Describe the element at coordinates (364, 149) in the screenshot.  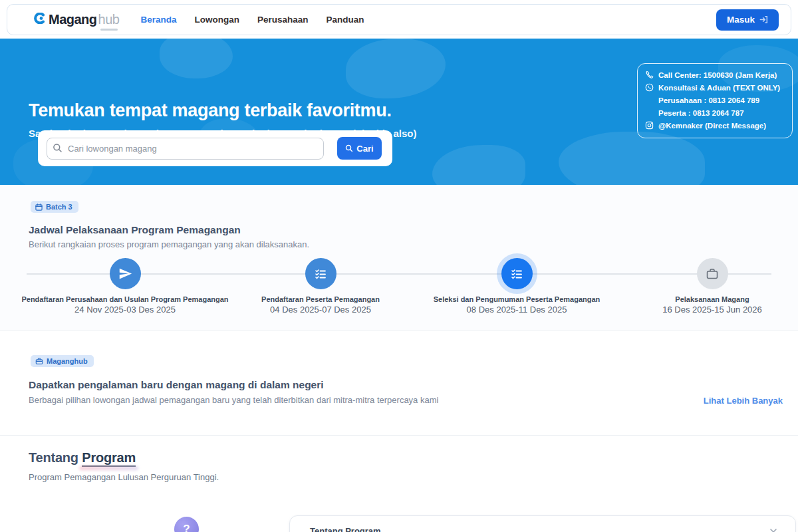
I see `search-button-label: Cari` at that location.